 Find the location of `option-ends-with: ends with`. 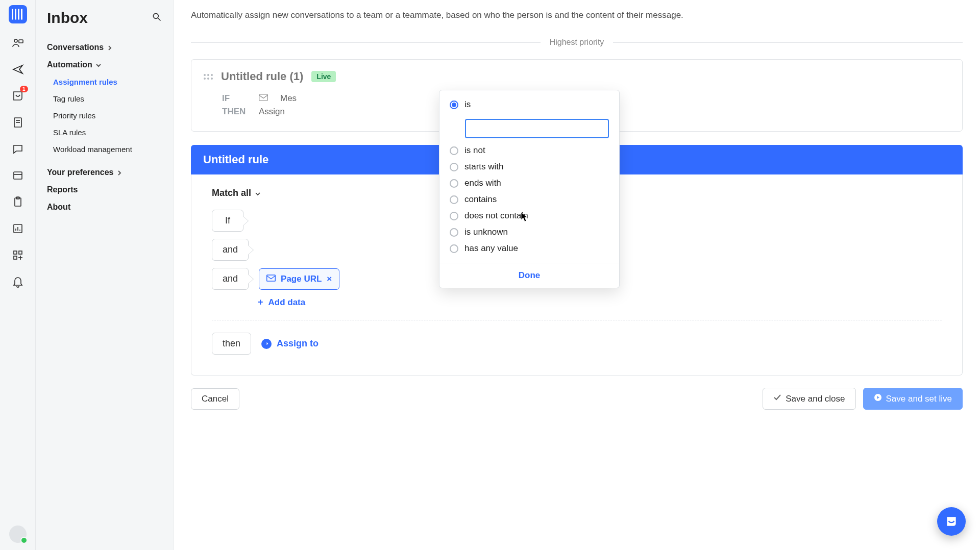

option-ends-with: ends with is located at coordinates (529, 183).